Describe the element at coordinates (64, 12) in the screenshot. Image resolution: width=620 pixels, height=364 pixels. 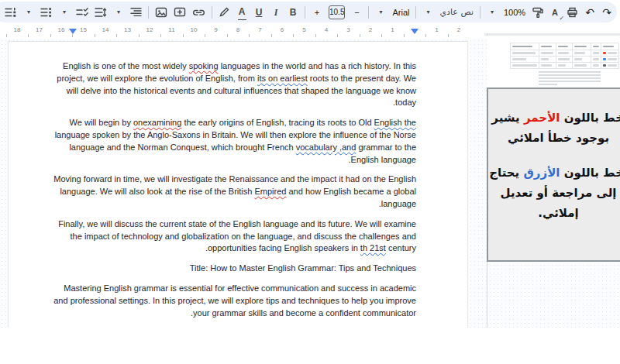
I see `bulleted-list-dropdown: ▾` at that location.